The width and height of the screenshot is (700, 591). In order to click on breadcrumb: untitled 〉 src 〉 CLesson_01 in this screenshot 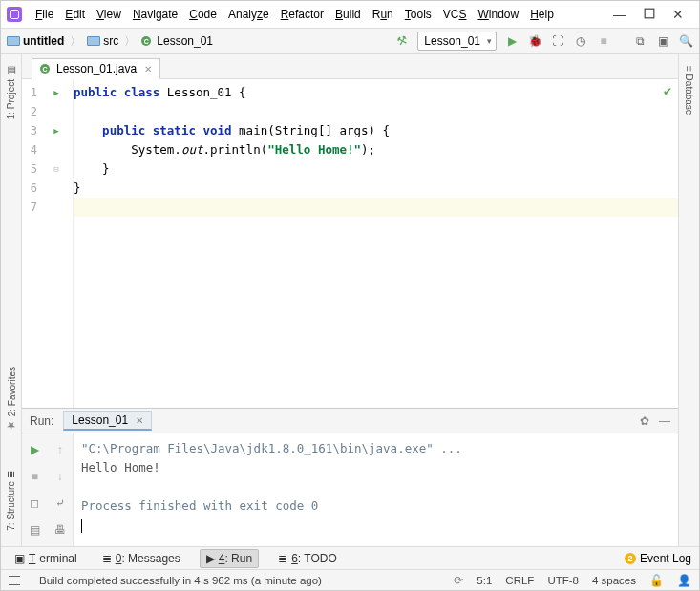, I will do `click(201, 42)`.